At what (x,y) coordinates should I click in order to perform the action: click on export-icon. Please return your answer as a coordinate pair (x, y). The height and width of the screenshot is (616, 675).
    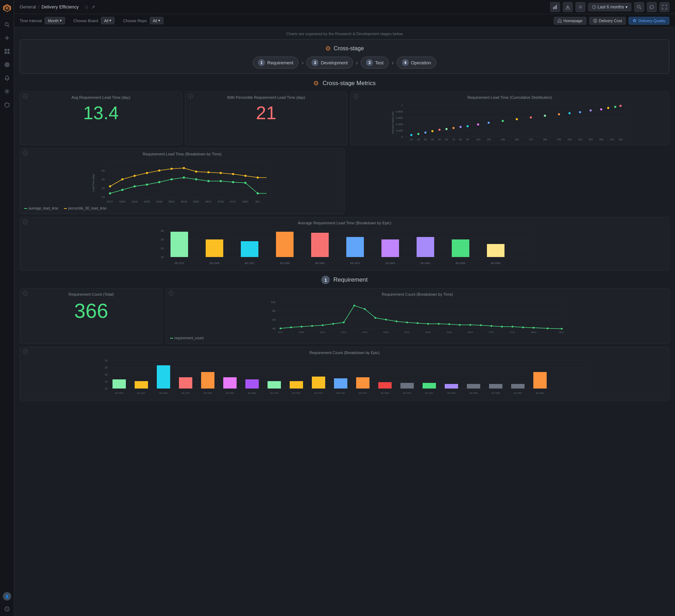
    Looking at the image, I should click on (568, 7).